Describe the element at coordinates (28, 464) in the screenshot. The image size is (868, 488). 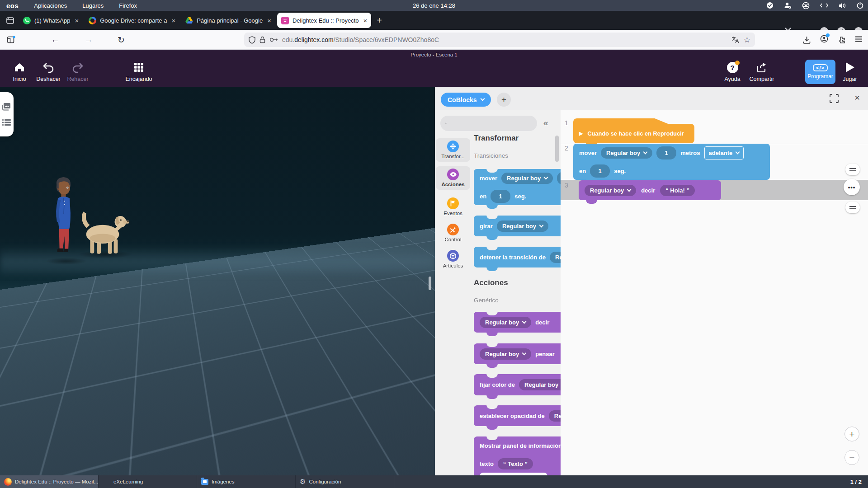
I see `catalogo-button: Catálogo` at that location.